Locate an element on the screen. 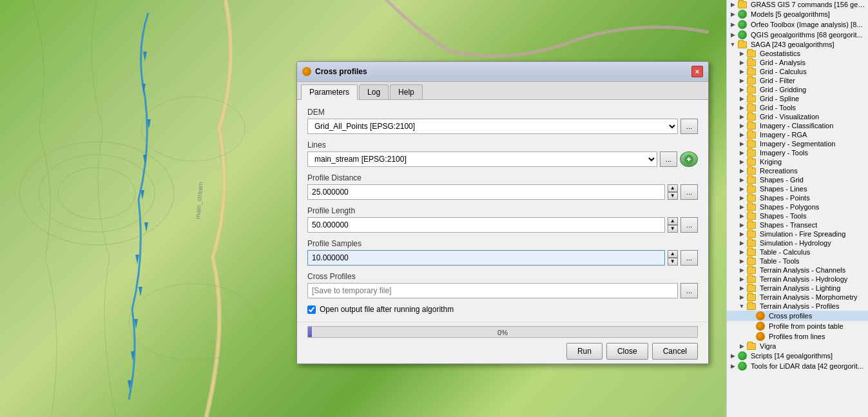 The width and height of the screenshot is (868, 417). tree-item-imagery-classification: ▶Imagery - Classification is located at coordinates (798, 126).